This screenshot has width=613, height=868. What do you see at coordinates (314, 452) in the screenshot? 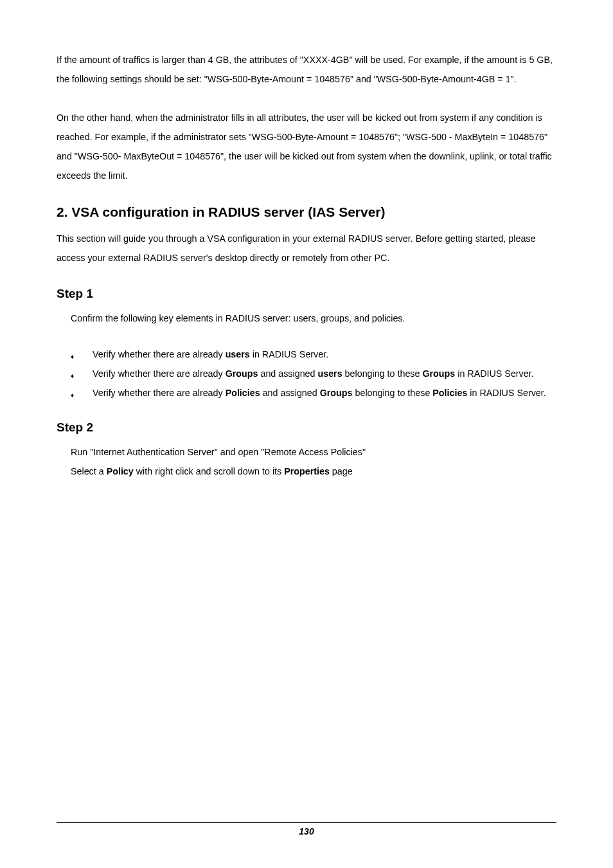
I see `step2-line1: Run "Internet Authentication Server" and…` at bounding box center [314, 452].